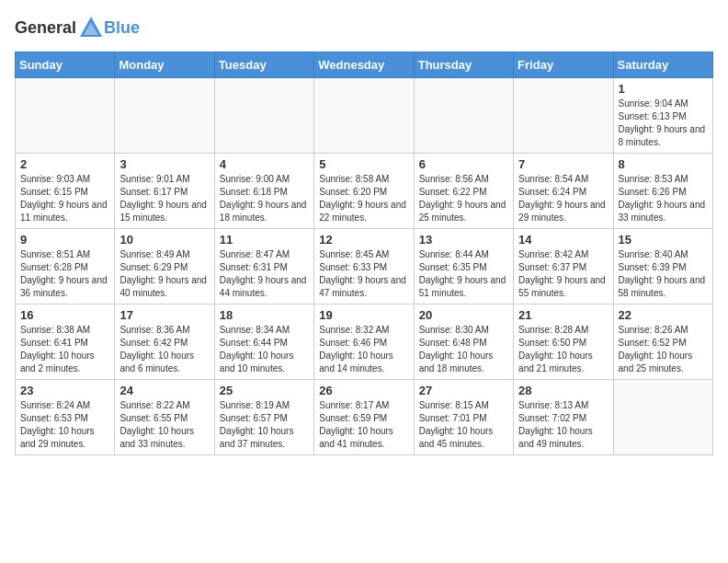 The height and width of the screenshot is (563, 728). What do you see at coordinates (563, 418) in the screenshot?
I see `calendar-cell: 28Sunrise: 8:13 AM Sunset: 7:02 PM Dayli…` at bounding box center [563, 418].